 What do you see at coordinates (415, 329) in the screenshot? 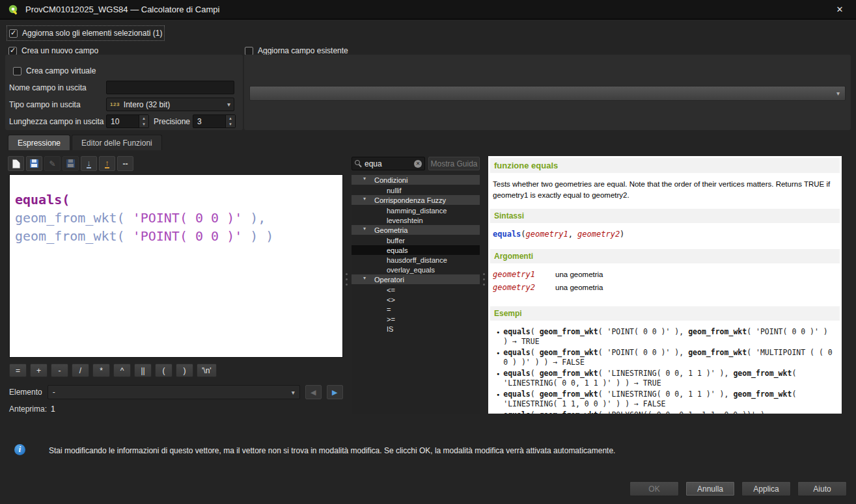
I see `tree-item: IS` at bounding box center [415, 329].